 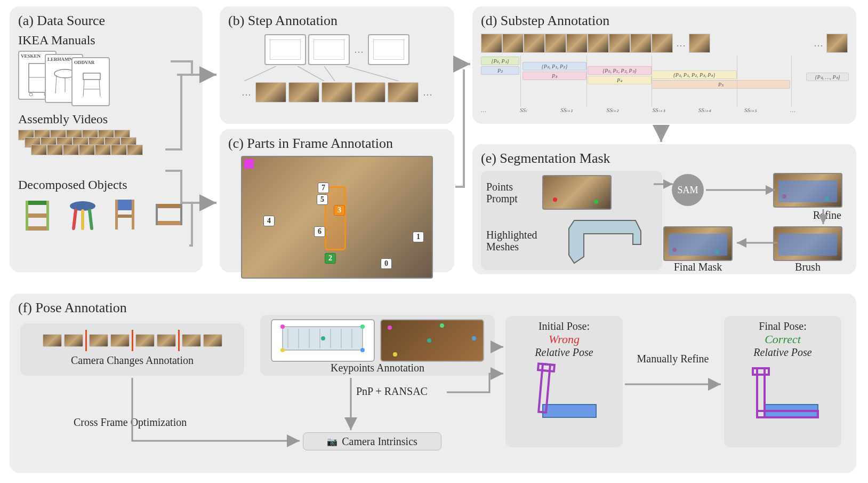 I want to click on camera-icon: 📷, so click(x=332, y=442).